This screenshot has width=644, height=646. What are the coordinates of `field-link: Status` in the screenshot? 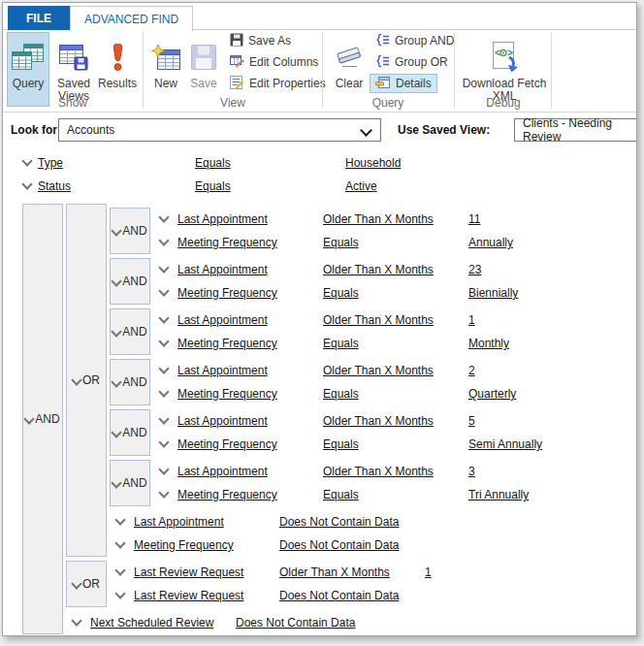 It's located at (54, 186).